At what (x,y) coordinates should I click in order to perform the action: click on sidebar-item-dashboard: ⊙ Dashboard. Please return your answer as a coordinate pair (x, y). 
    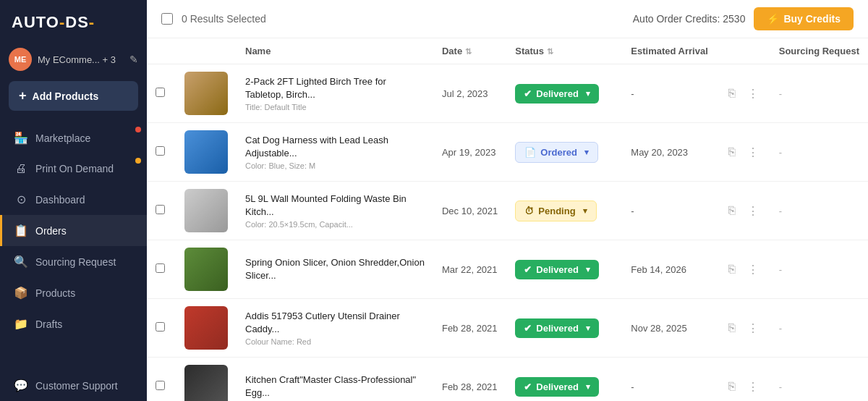
    Looking at the image, I should click on (74, 200).